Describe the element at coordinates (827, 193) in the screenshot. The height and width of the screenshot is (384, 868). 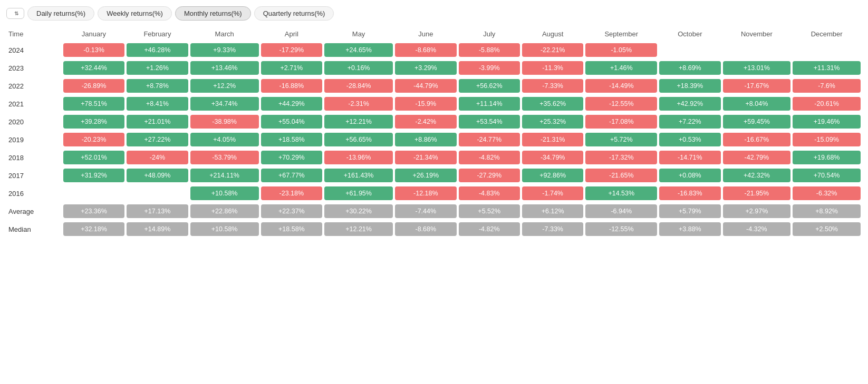
I see `table-cell: -6.32%` at that location.